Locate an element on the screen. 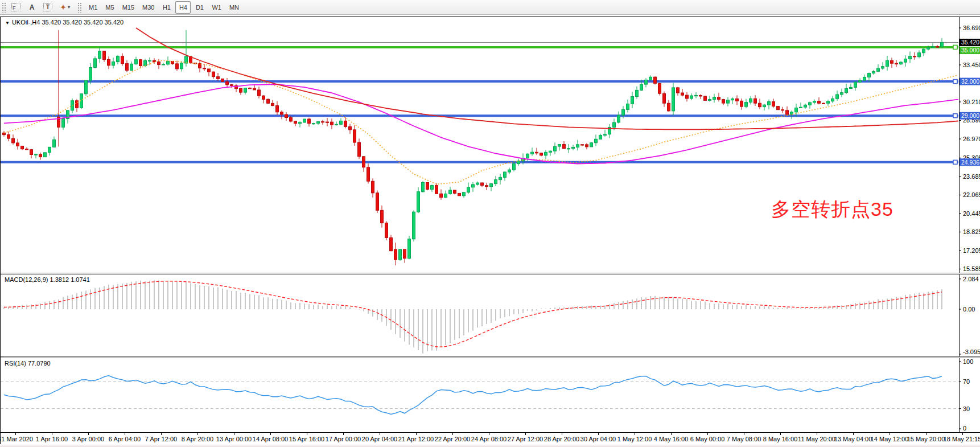  arrows-icon: ✦ is located at coordinates (63, 7).